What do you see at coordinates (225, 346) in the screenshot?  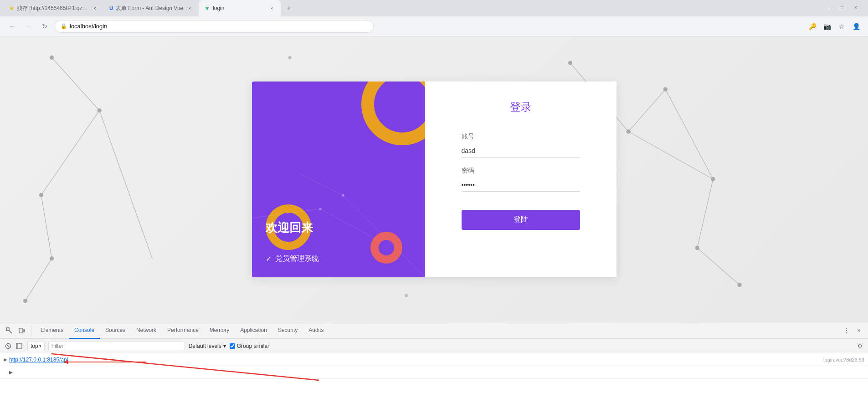 I see `default-levels-arrow: ▾` at bounding box center [225, 346].